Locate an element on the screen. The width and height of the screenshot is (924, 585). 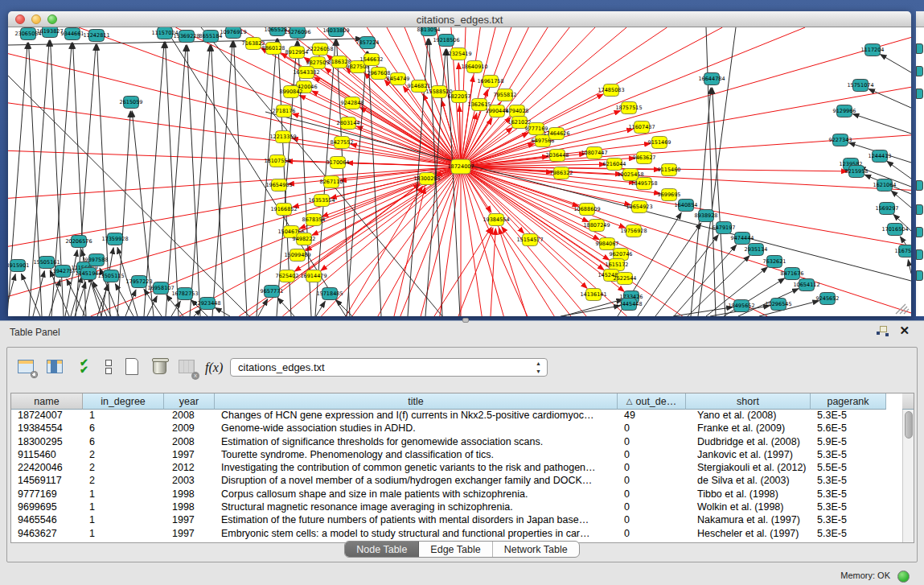
teal-node: 6479197 is located at coordinates (724, 229).